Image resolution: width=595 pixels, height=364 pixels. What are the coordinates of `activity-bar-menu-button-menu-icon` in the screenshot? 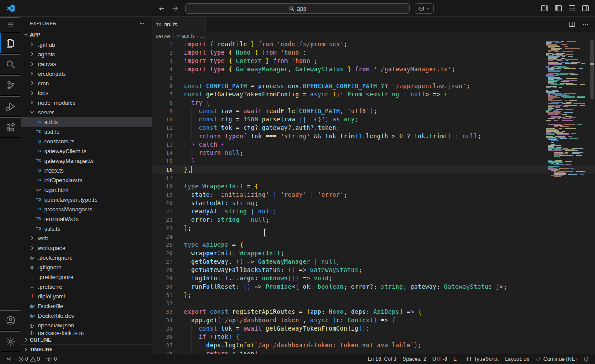 It's located at (11, 25).